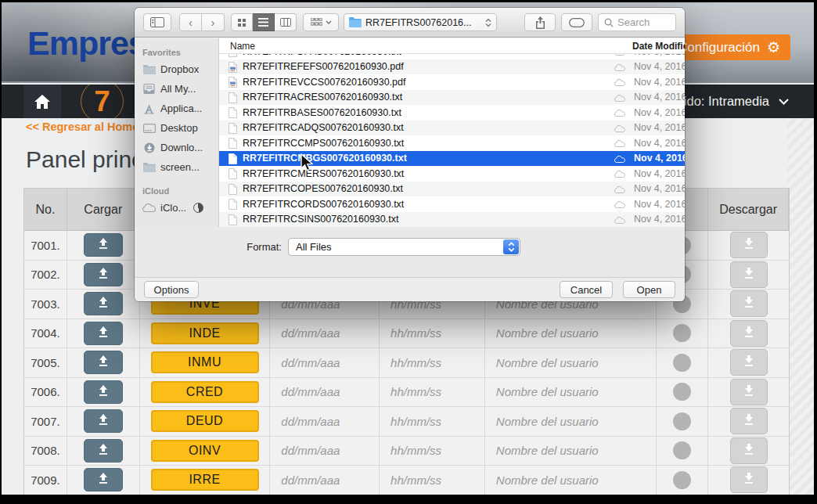 Image resolution: width=817 pixels, height=504 pixels. I want to click on file-row: RR7EFITREFEFS007620160930.pdfNov 4, 2016, so click(452, 67).